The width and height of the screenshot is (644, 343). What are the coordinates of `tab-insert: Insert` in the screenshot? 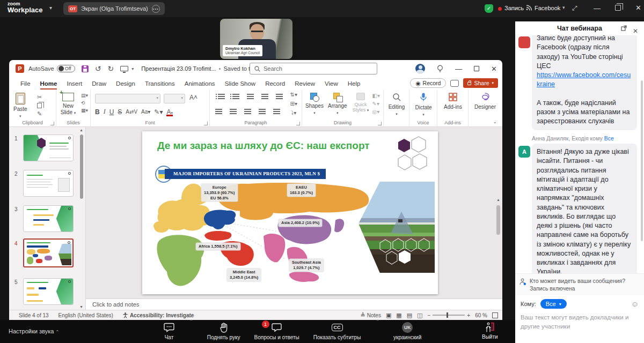 It's located at (74, 84).